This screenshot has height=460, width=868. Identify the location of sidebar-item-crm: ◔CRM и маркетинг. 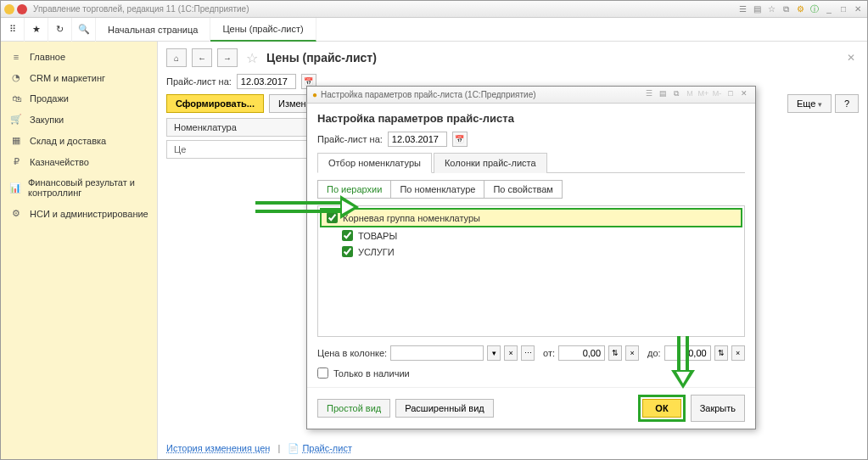
(79, 78).